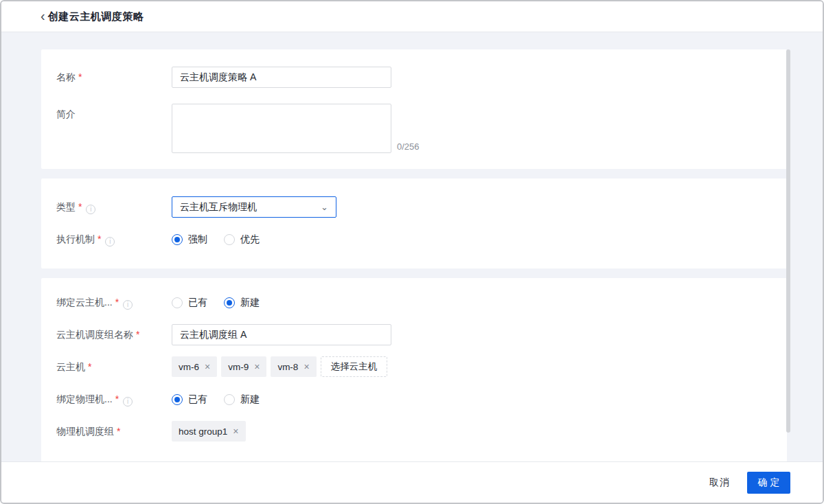  Describe the element at coordinates (412, 482) in the screenshot. I see `page-footer: 取消 确 定` at that location.